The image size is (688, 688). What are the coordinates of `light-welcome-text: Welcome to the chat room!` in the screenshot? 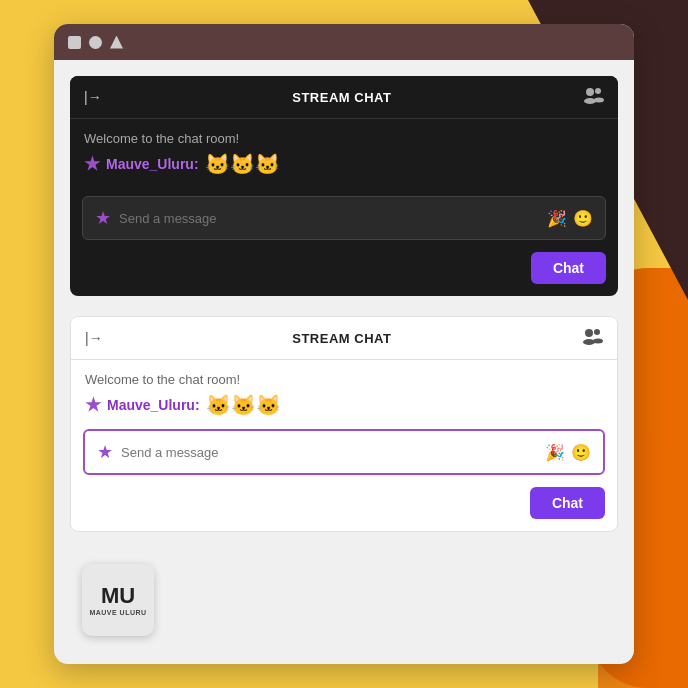 It's located at (344, 380).